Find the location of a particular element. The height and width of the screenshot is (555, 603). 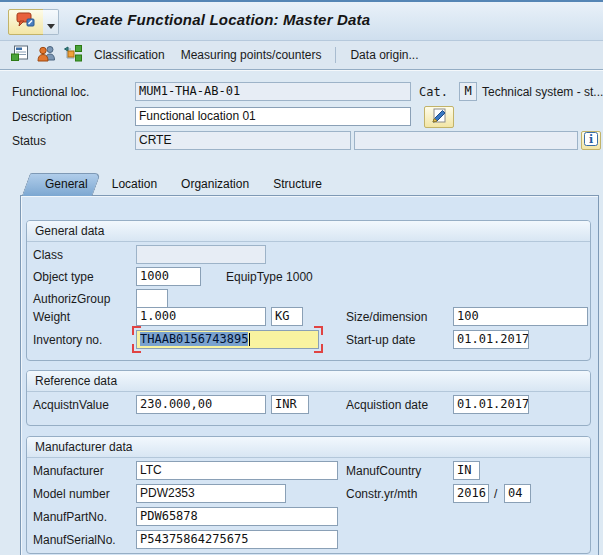

class-field is located at coordinates (201, 254).